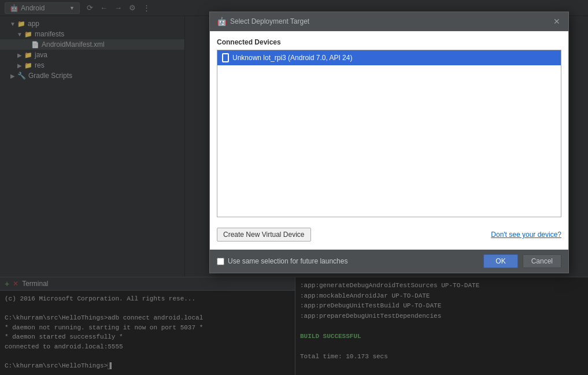 This screenshot has height=375, width=588. I want to click on dialog-close-button: ✕, so click(557, 21).